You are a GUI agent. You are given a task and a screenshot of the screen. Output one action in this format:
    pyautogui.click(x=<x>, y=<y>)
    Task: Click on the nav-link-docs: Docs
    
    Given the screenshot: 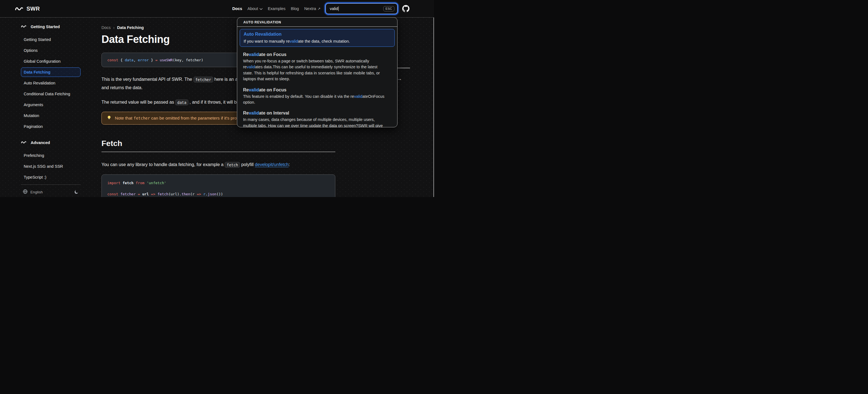 What is the action you would take?
    pyautogui.click(x=237, y=9)
    